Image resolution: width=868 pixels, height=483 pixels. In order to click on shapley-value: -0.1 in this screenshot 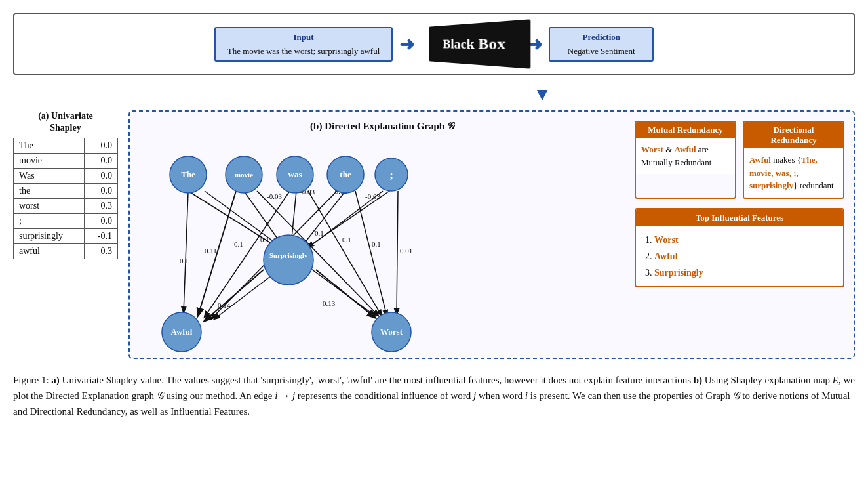, I will do `click(101, 236)`.